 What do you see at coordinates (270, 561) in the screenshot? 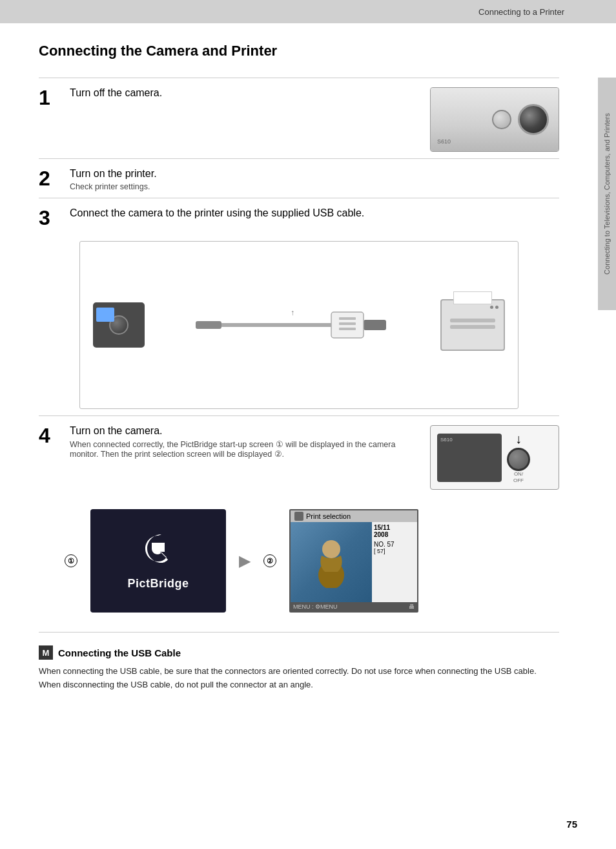
I see `circle-2: ②` at bounding box center [270, 561].